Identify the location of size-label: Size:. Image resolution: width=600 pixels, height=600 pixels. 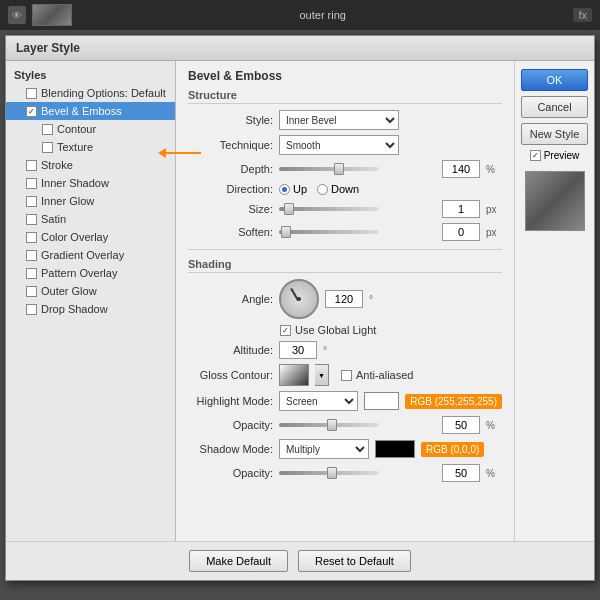
(230, 209).